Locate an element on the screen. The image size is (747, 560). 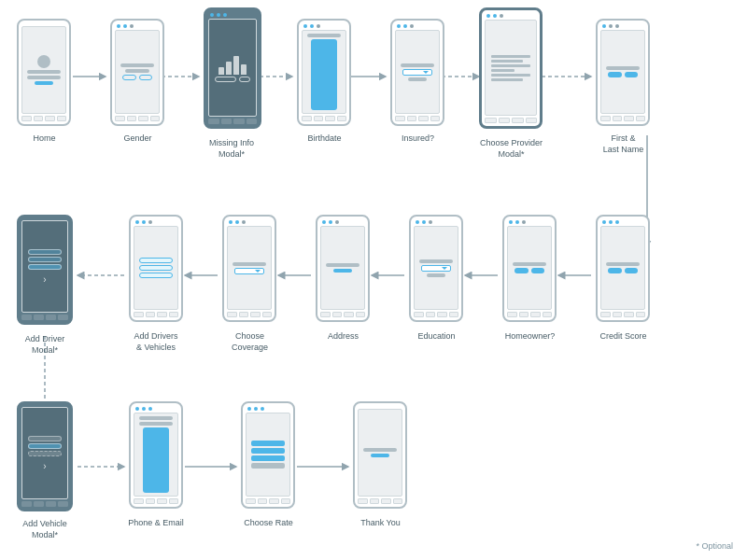
addr-bar2 is located at coordinates (343, 271).